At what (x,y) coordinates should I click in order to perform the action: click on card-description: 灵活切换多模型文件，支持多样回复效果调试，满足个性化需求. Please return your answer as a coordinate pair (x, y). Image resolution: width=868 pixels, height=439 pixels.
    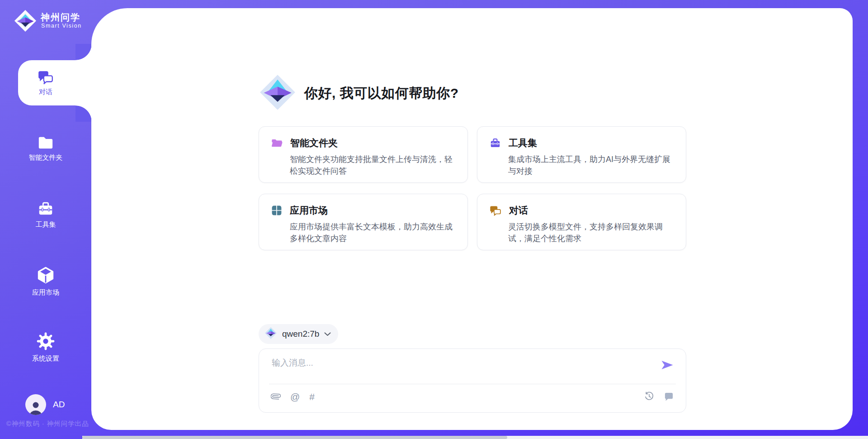
    Looking at the image, I should click on (591, 233).